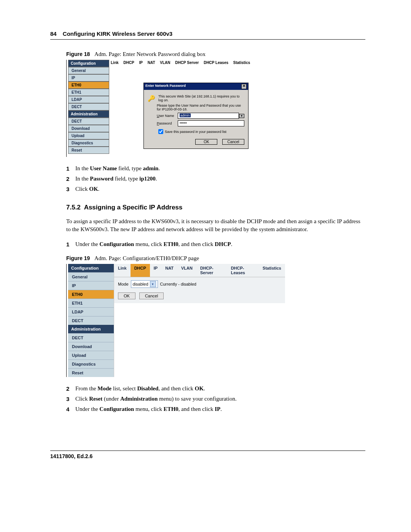  I want to click on figure-18-label: Figure 18, so click(78, 54).